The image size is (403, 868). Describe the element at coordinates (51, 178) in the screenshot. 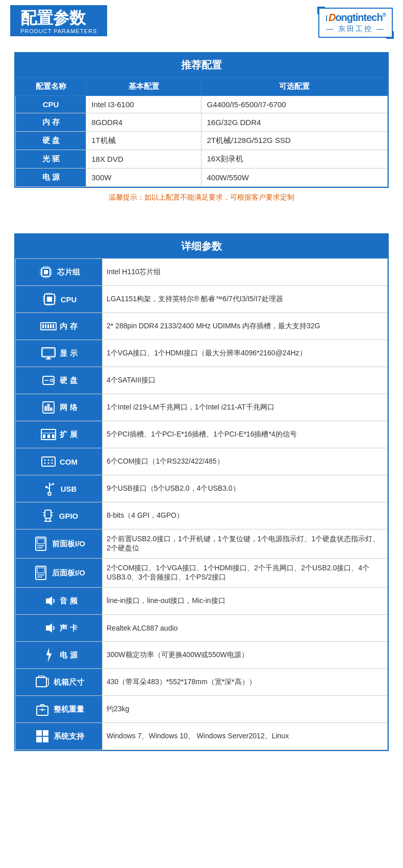

I see `recommend-row-label: 电 源` at that location.